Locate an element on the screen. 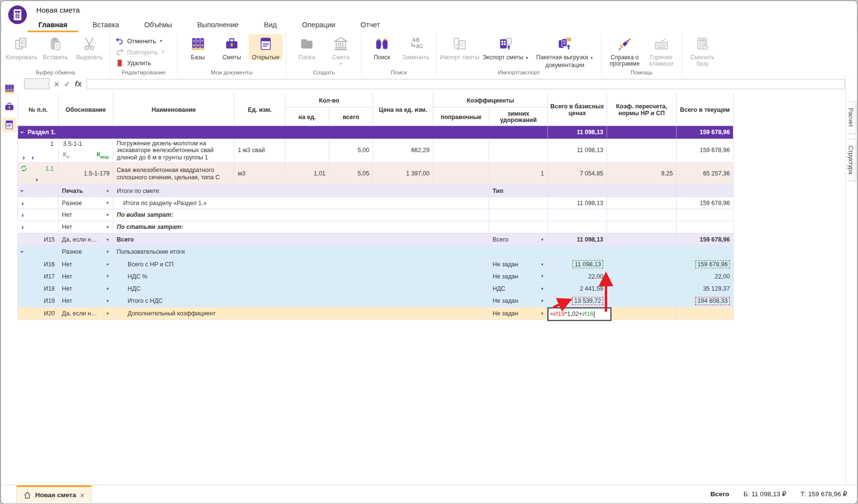 The height and width of the screenshot is (504, 858). item11-name: Свая железобетонная квадратного сплошног… is located at coordinates (174, 174).